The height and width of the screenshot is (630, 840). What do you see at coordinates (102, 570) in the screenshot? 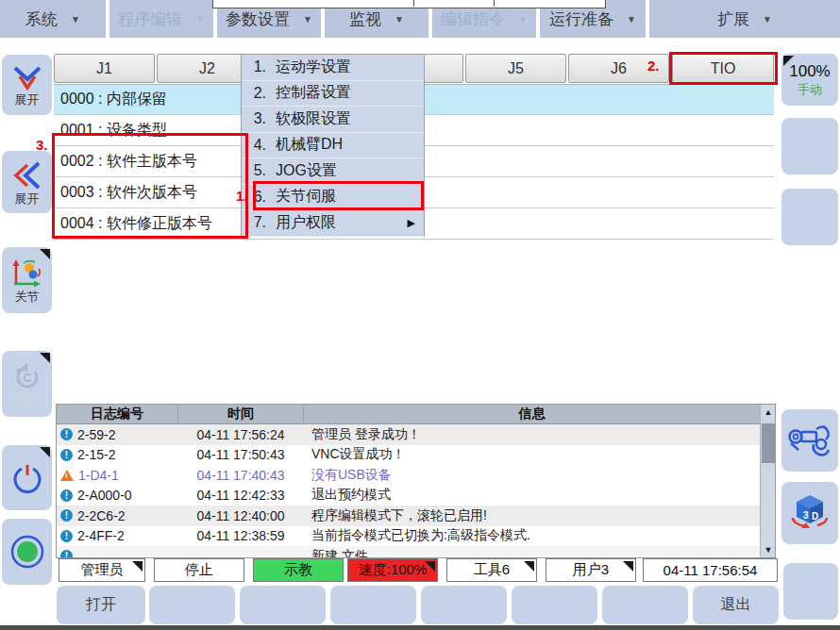
I see `status-user-label: 管理员` at bounding box center [102, 570].